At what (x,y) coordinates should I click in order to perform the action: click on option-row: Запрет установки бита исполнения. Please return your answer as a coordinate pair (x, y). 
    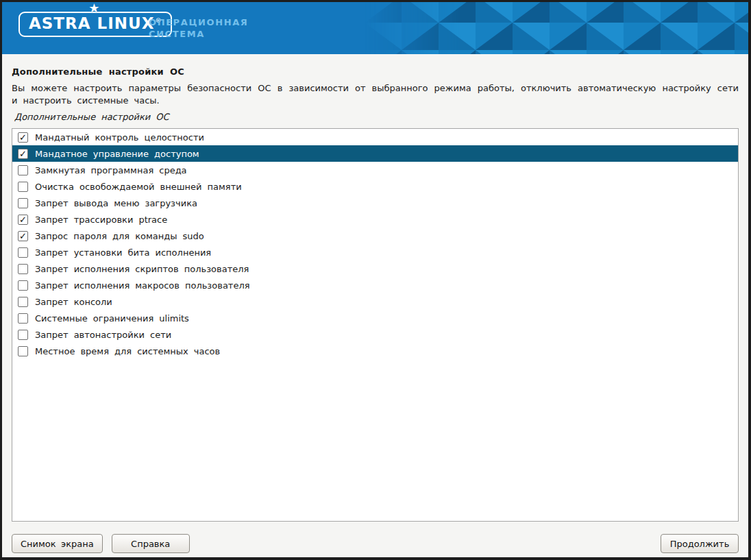
    Looking at the image, I should click on (376, 252).